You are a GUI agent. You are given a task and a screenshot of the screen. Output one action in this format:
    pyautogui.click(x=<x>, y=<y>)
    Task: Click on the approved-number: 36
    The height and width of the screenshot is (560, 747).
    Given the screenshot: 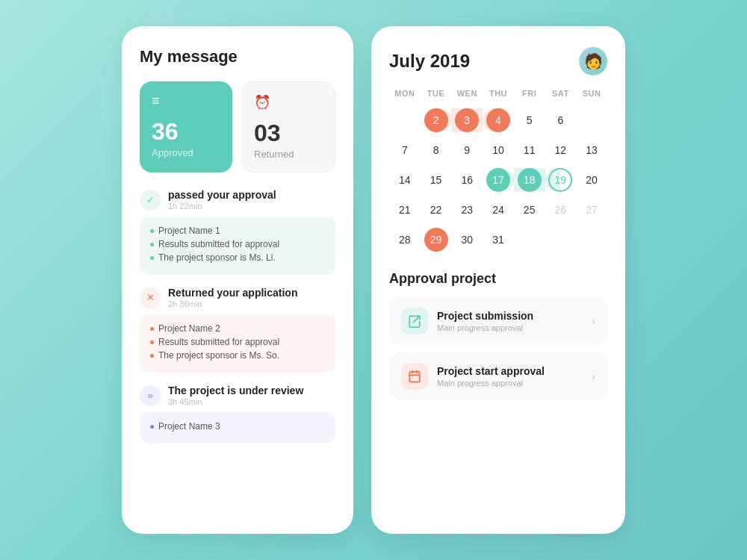 What is the action you would take?
    pyautogui.click(x=165, y=131)
    